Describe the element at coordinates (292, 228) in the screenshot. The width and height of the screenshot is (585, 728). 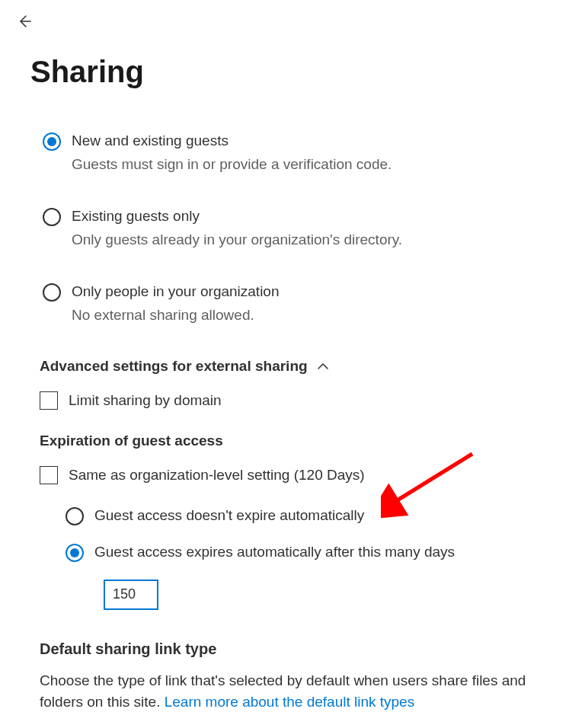
I see `radio-existing-guests-only: Existing guests only Only guests already…` at that location.